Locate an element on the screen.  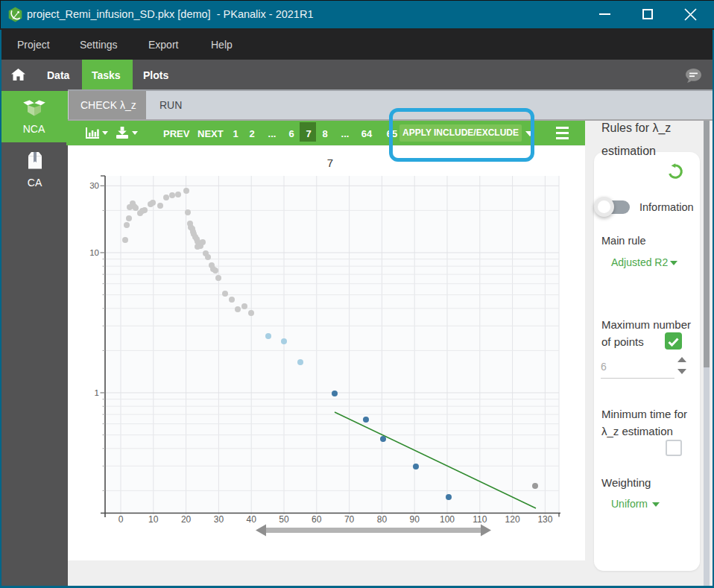
svg-text: 20 is located at coordinates (186, 519).